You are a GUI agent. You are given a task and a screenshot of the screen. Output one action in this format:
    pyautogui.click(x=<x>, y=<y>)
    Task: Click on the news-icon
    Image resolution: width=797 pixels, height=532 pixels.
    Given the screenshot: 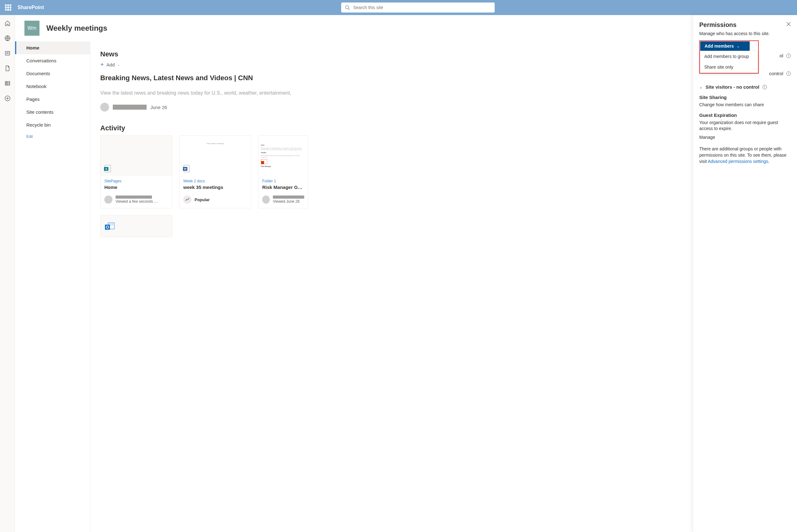 What is the action you would take?
    pyautogui.click(x=7, y=53)
    